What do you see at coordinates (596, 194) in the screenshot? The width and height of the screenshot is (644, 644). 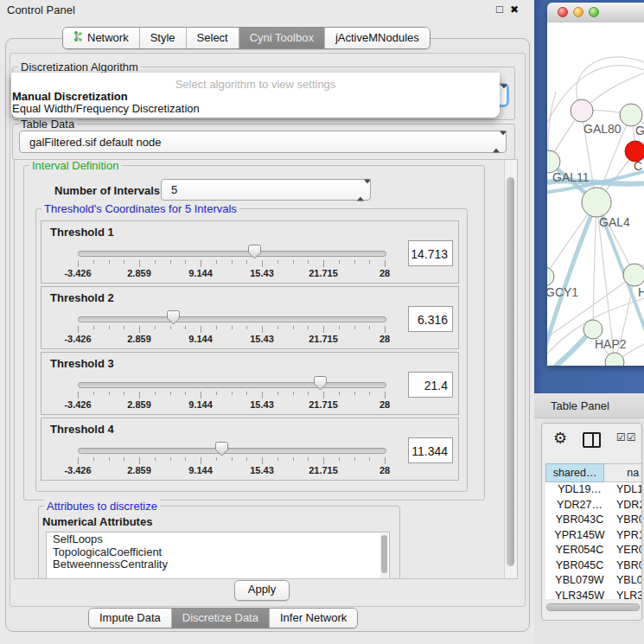 I see `network-canvas: GAL80GACGAL11GAL4GCY1HHAP2` at bounding box center [596, 194].